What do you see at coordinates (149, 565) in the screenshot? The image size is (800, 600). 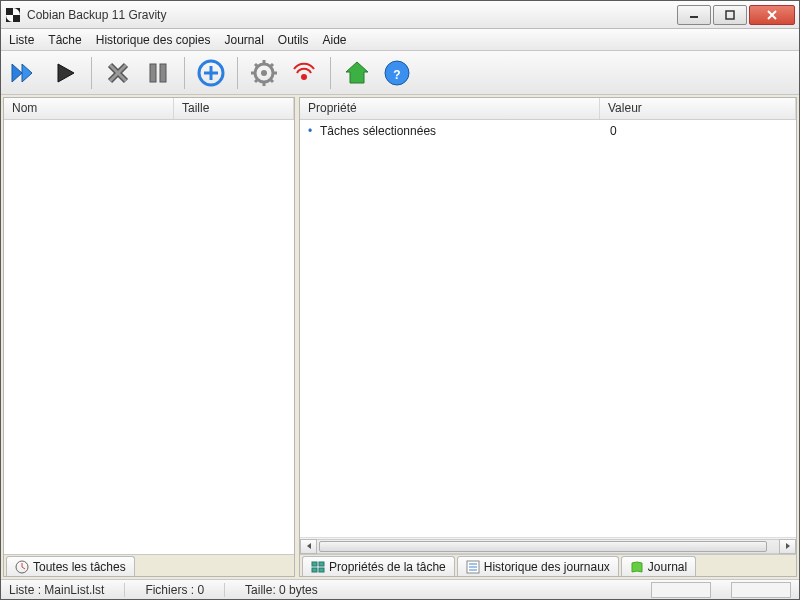 I see `left-tabs: Toutes les tâches` at bounding box center [149, 565].